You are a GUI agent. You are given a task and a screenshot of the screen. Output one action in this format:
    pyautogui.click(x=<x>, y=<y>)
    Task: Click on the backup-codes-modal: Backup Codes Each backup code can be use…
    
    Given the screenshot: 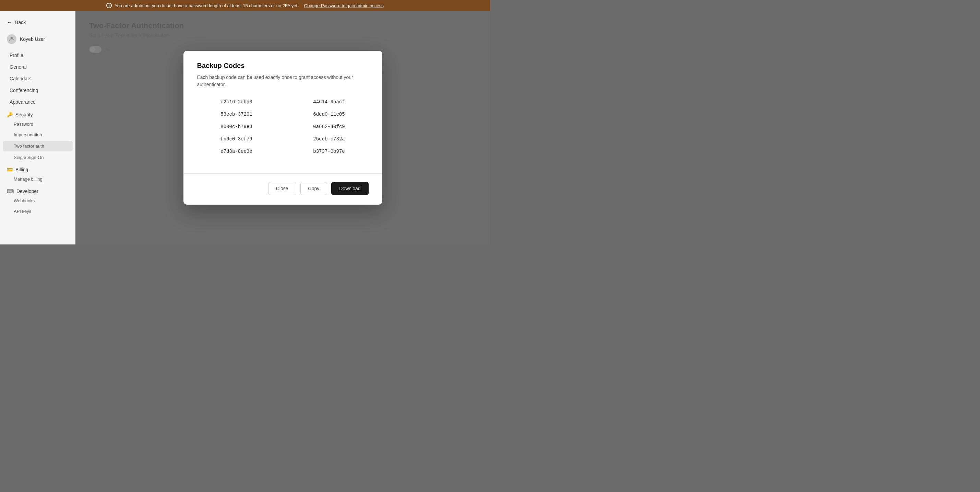 What is the action you would take?
    pyautogui.click(x=283, y=128)
    